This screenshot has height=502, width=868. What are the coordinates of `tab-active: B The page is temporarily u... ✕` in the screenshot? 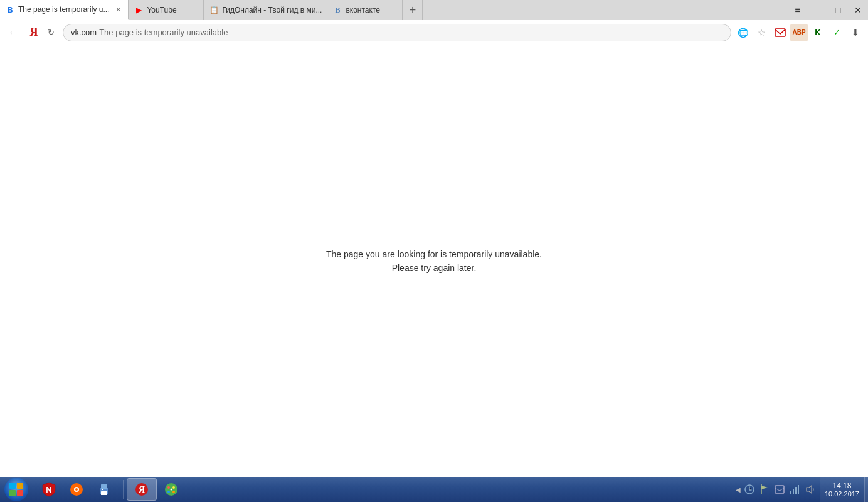 It's located at (64, 10).